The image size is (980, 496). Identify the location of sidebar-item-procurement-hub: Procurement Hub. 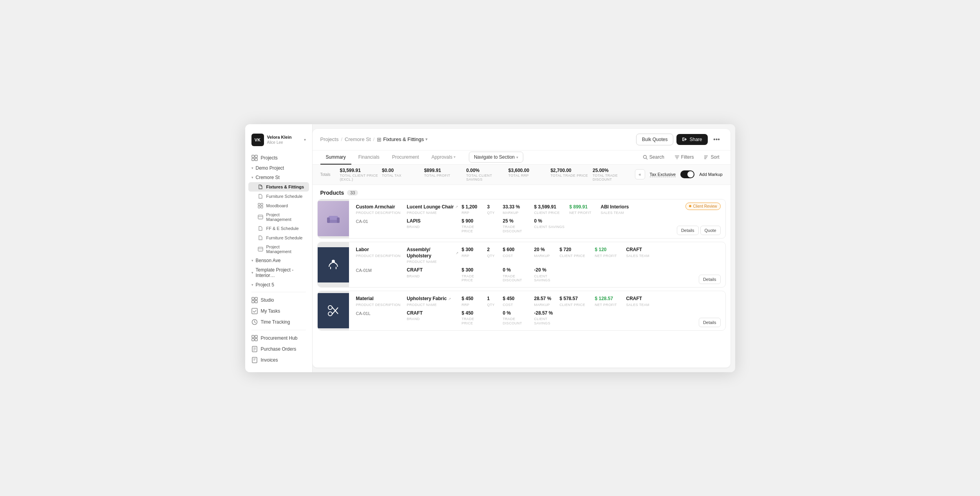
(279, 338).